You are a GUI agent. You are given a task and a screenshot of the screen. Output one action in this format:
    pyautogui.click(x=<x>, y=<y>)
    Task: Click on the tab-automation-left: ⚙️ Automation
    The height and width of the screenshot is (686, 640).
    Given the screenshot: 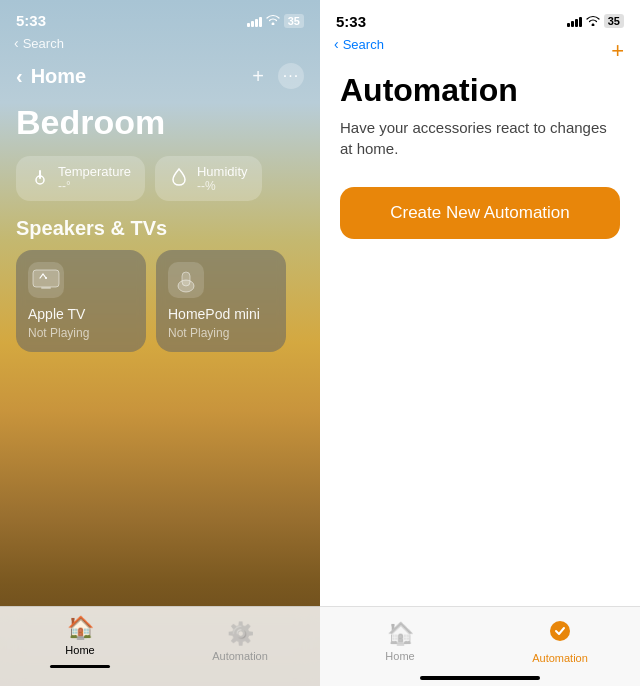 What is the action you would take?
    pyautogui.click(x=240, y=642)
    